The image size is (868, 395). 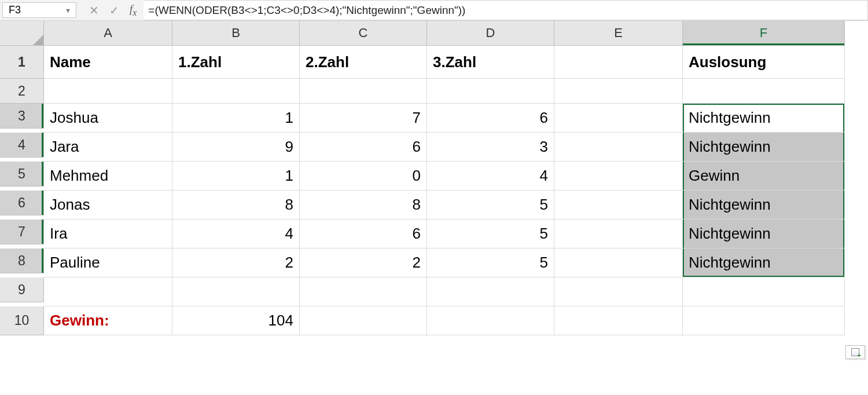 What do you see at coordinates (236, 321) in the screenshot?
I see `cell-B10: 104` at bounding box center [236, 321].